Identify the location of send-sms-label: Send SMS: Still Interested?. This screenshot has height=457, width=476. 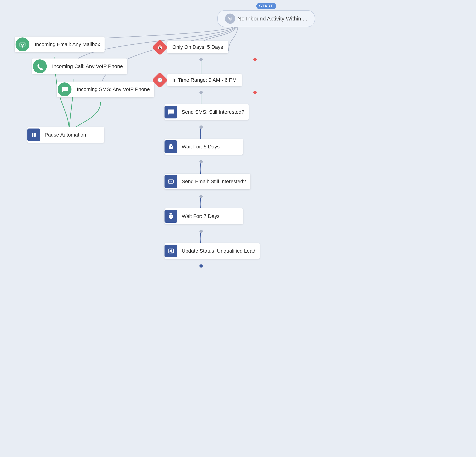
(213, 112).